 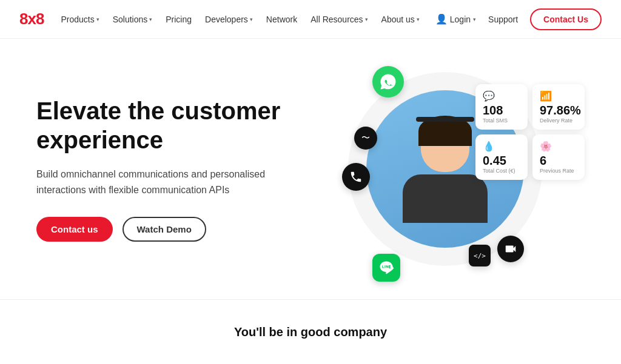 I want to click on nav-left: 8x8 Products ▾ Solutions ▾ Pricing Devel…, so click(x=220, y=19).